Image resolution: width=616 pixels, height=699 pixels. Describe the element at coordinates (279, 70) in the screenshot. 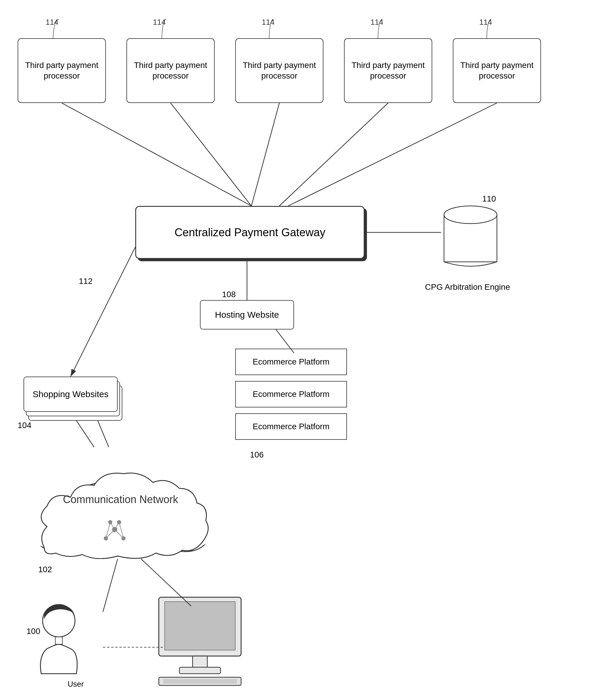

I see `tpp3-label: Third party payment processor` at that location.